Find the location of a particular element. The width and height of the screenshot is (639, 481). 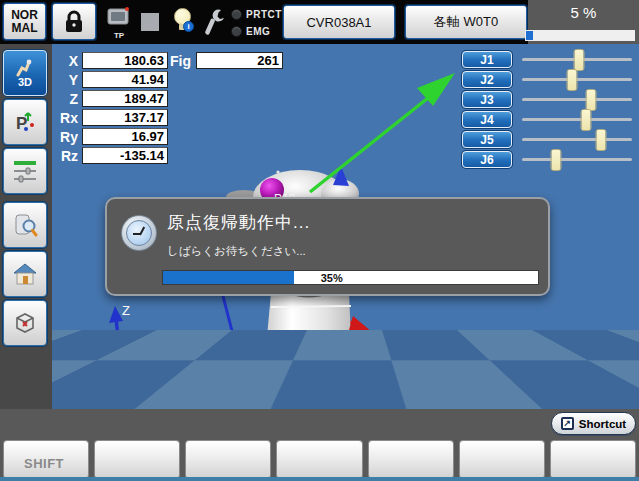

pos-value-ry: 16.97 is located at coordinates (125, 136).